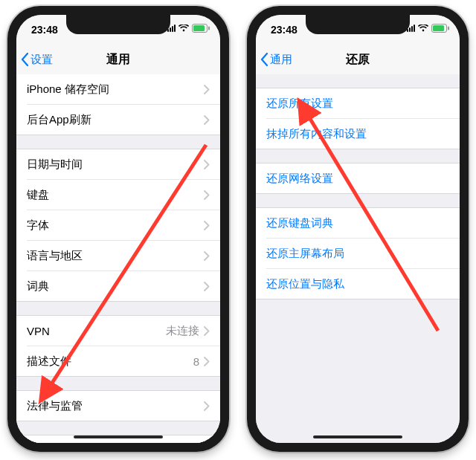  What do you see at coordinates (118, 89) in the screenshot?
I see `cell-iphone-storage: iPhone 储存空间` at bounding box center [118, 89].